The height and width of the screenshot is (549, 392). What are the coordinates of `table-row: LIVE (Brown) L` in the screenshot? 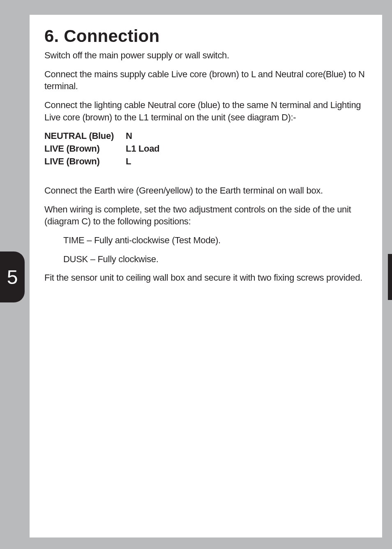 It's located at (206, 162).